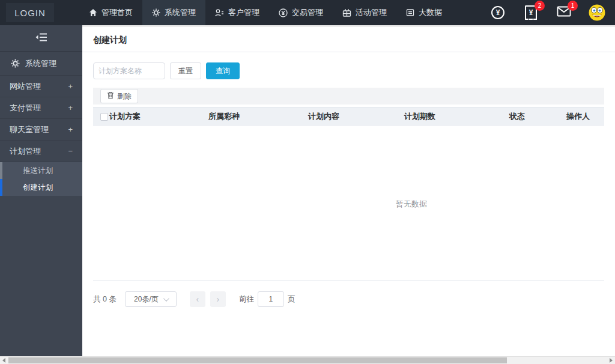 This screenshot has height=364, width=615. I want to click on sidebar-collapse-button, so click(41, 38).